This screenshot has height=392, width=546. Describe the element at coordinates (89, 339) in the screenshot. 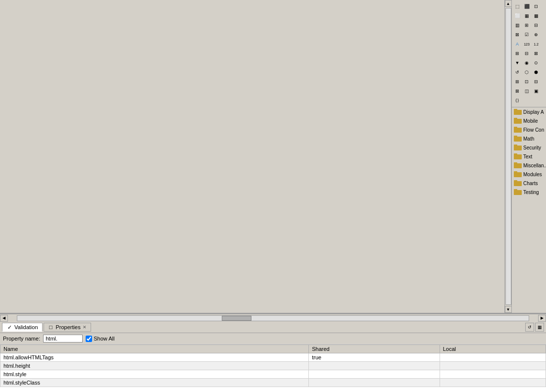

I see `show-all-checkbox` at that location.